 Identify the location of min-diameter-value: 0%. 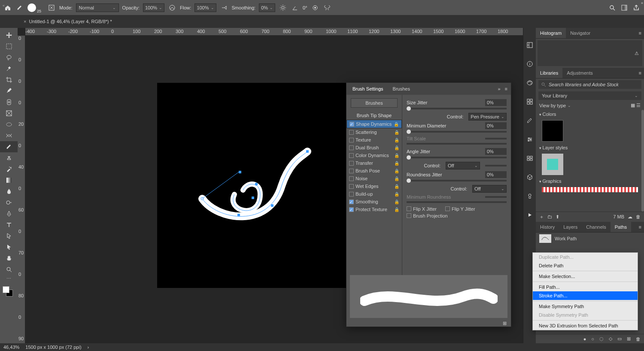
(496, 126).